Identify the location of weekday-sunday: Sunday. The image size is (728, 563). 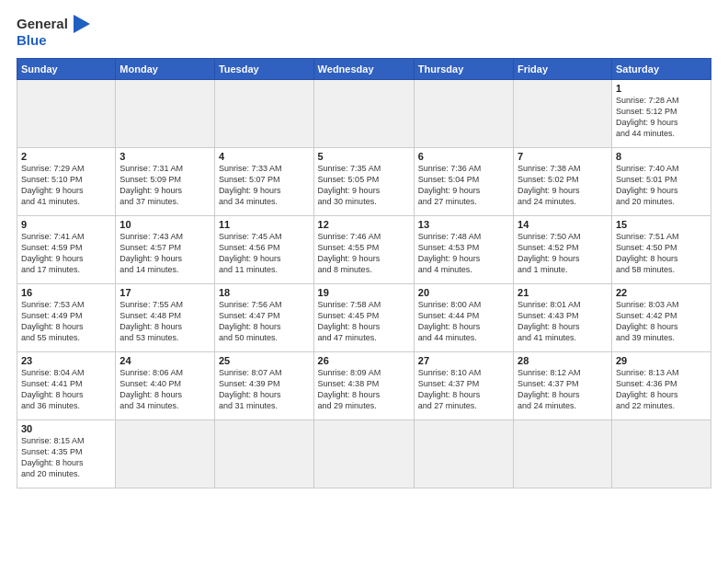
(66, 68).